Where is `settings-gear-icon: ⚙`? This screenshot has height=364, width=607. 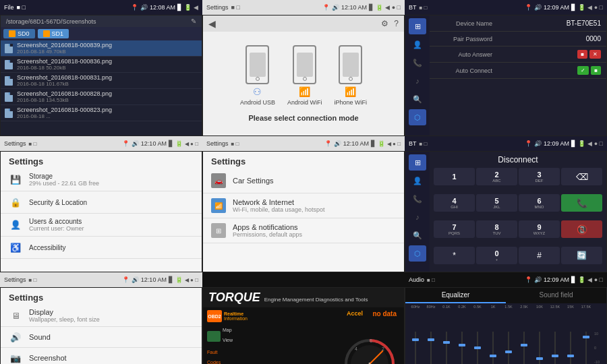
settings-gear-icon: ⚙ is located at coordinates (384, 24).